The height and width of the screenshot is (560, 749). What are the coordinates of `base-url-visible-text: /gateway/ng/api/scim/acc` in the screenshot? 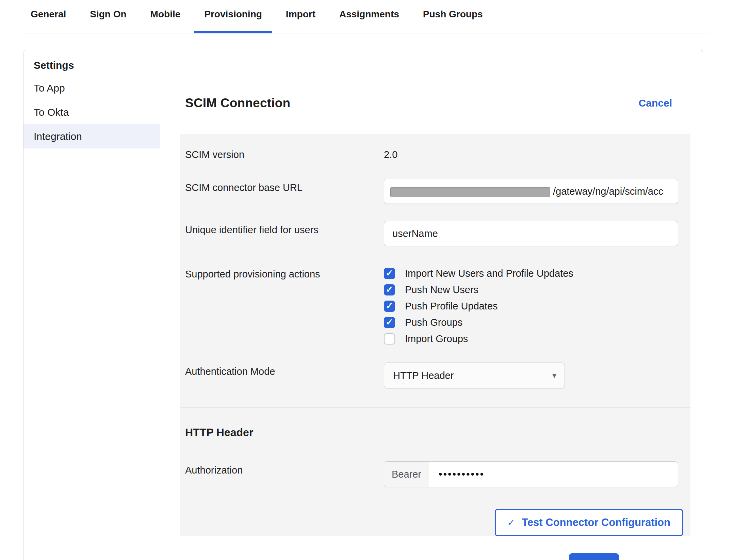 It's located at (608, 191).